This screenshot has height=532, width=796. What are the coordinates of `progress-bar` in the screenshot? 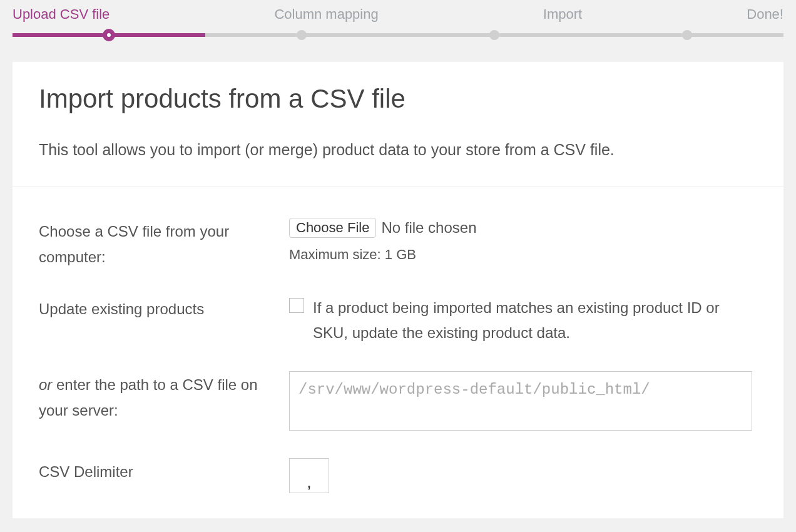 It's located at (398, 35).